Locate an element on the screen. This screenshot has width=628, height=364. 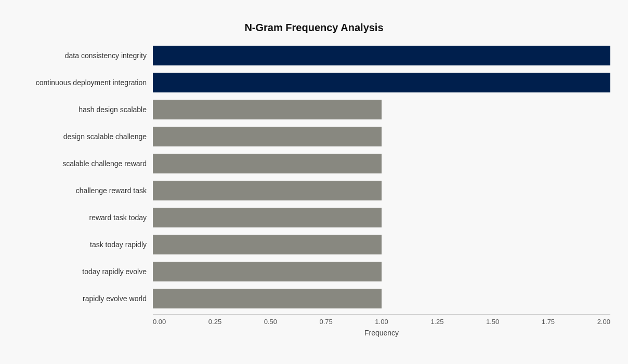
bar-label: challenge reward task is located at coordinates (85, 191).